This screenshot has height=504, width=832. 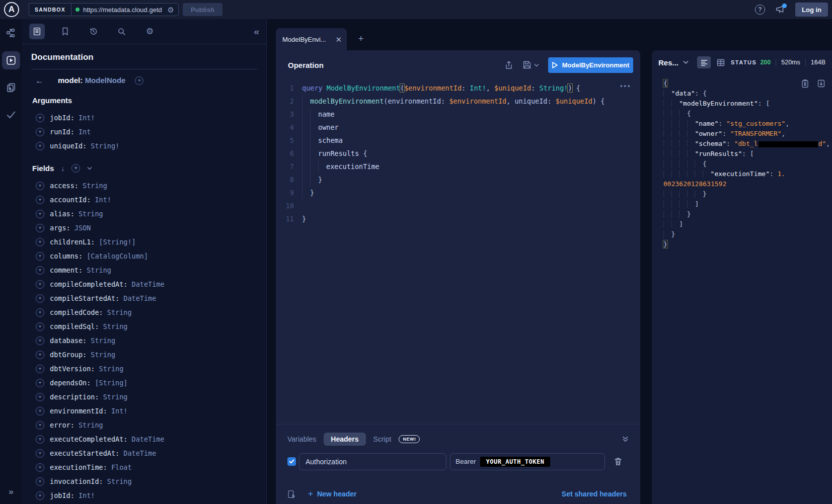 What do you see at coordinates (780, 10) in the screenshot?
I see `announcements-icon` at bounding box center [780, 10].